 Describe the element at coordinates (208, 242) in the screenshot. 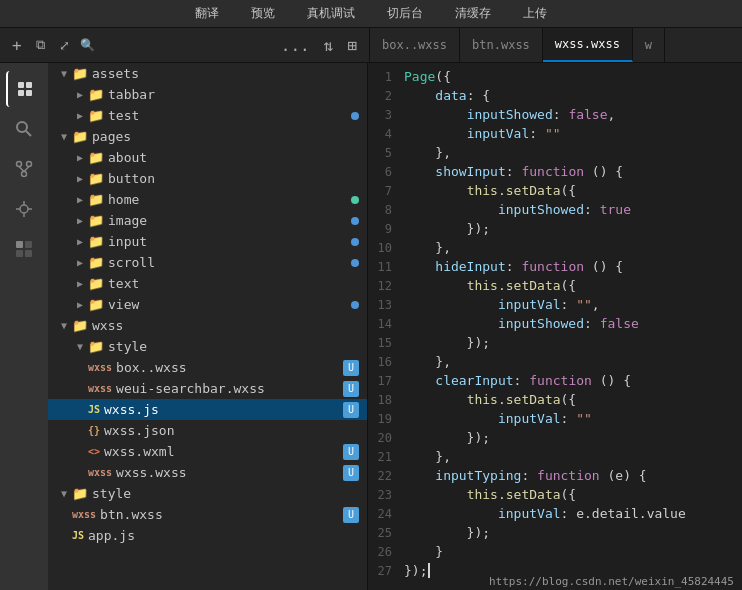

I see `tree-item-input: ▶ 📁 input` at that location.